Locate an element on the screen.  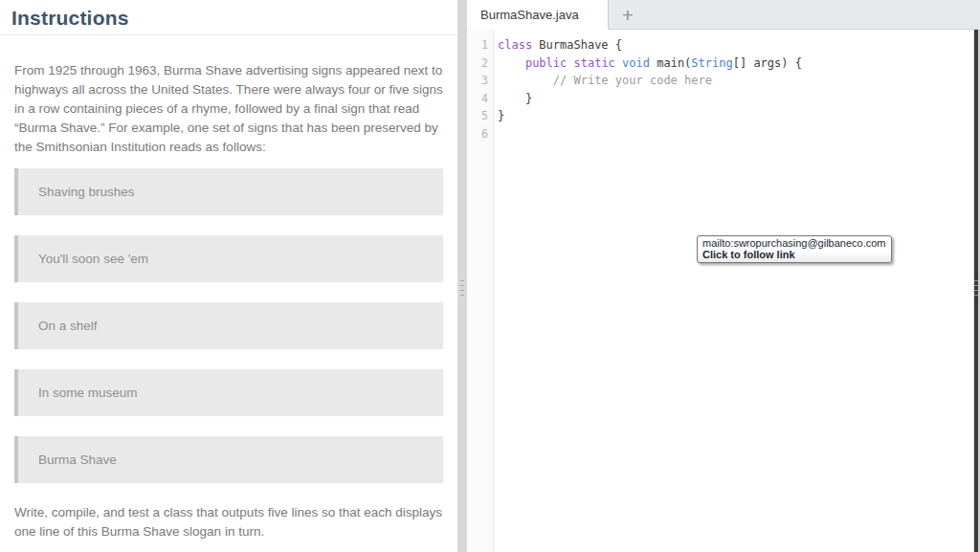
sign-box-4: In some museum is located at coordinates (229, 392).